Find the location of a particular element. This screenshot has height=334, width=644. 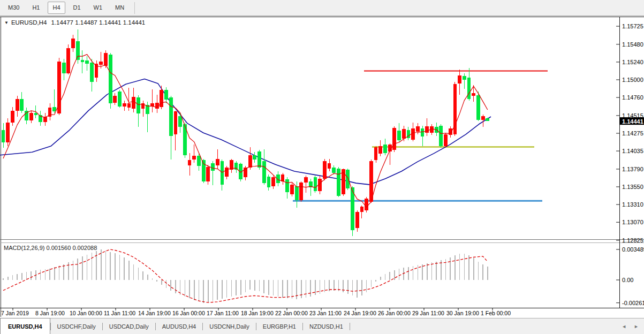

chart-tab-audusd: AUDUSD,H4 is located at coordinates (179, 327).